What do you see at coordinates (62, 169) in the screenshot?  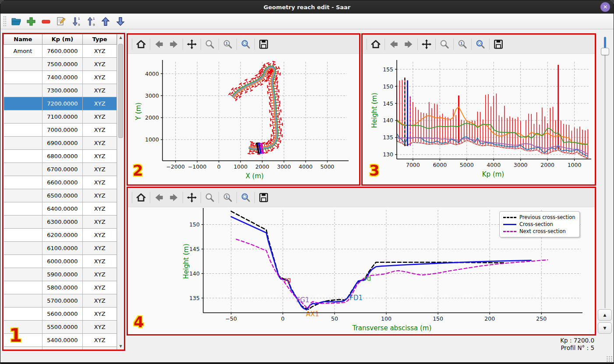 I see `table-cell: 6700.0000` at bounding box center [62, 169].